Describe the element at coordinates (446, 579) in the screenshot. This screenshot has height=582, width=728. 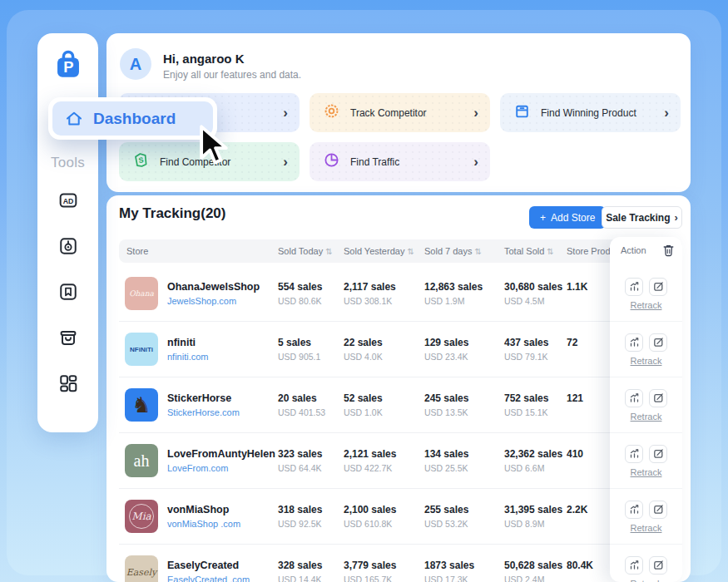
I see `sold-7days-usd: USD 17.3K` at that location.